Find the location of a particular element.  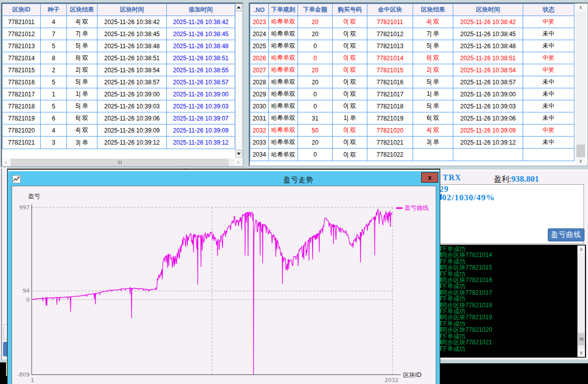

table-cell: 3| 单 is located at coordinates (433, 143).